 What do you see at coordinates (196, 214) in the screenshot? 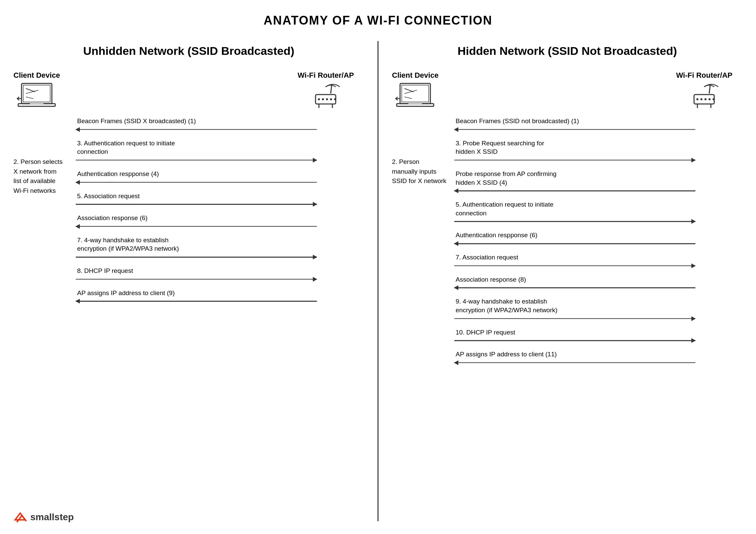
I see `left-arrows-area: Beacon Frames (SSID X broadcasted) (1)3.…` at bounding box center [196, 214].